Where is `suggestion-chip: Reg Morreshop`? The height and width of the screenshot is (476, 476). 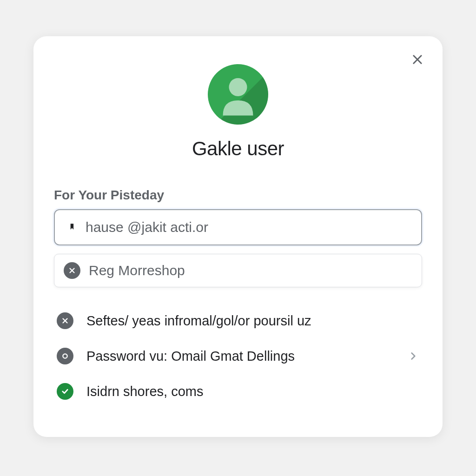
suggestion-chip: Reg Morreshop is located at coordinates (238, 271).